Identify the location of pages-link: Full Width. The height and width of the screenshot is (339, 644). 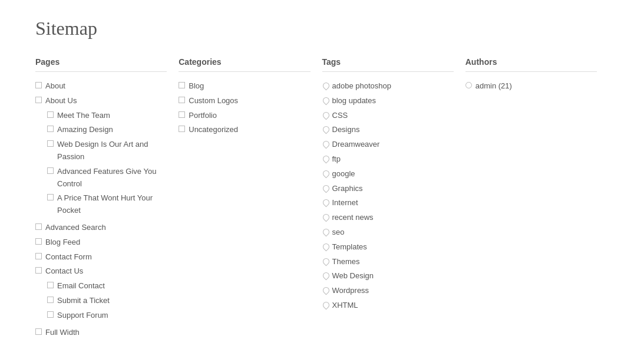
(62, 333).